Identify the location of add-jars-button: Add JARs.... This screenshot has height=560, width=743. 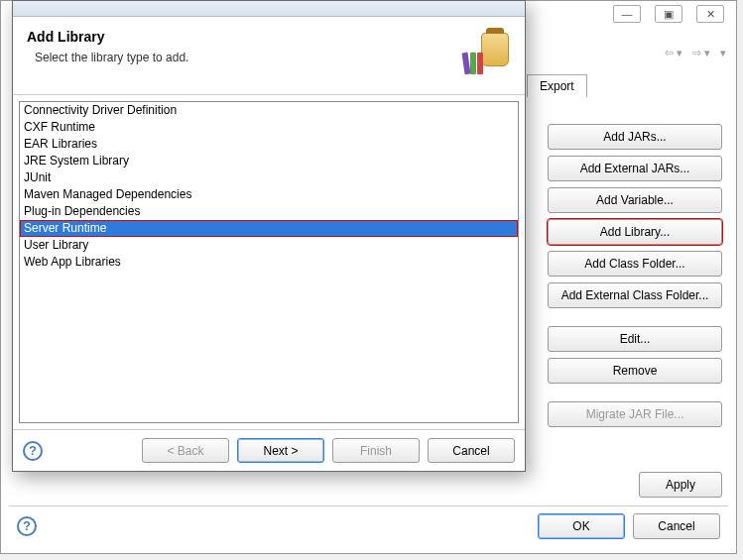
(635, 137).